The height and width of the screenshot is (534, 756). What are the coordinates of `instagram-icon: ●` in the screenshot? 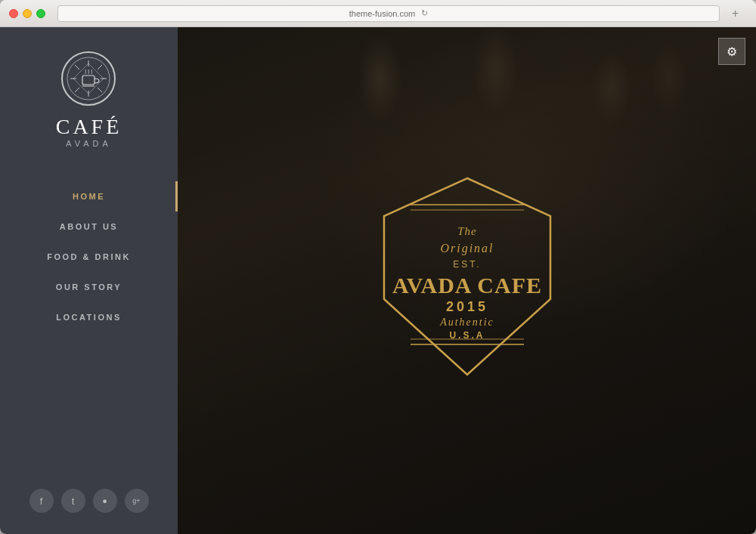 It's located at (105, 501).